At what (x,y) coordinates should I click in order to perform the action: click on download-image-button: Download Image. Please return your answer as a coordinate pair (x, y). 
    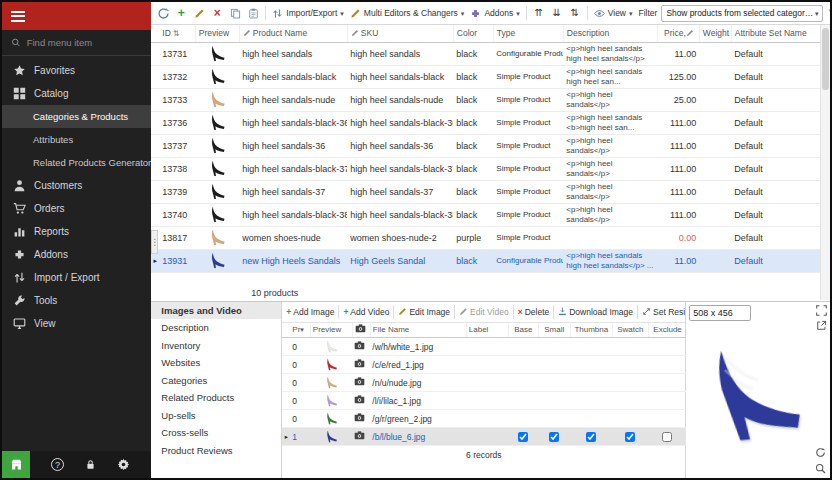
    Looking at the image, I should click on (596, 312).